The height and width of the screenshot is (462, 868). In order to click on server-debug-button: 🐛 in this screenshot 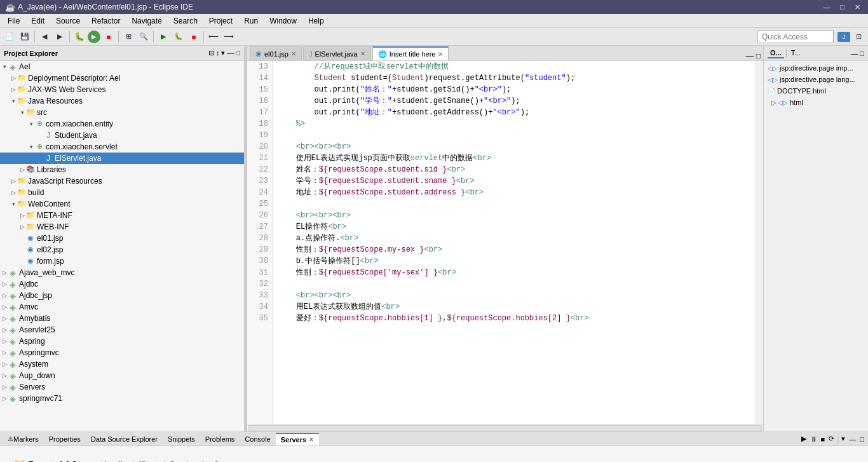, I will do `click(179, 37)`.